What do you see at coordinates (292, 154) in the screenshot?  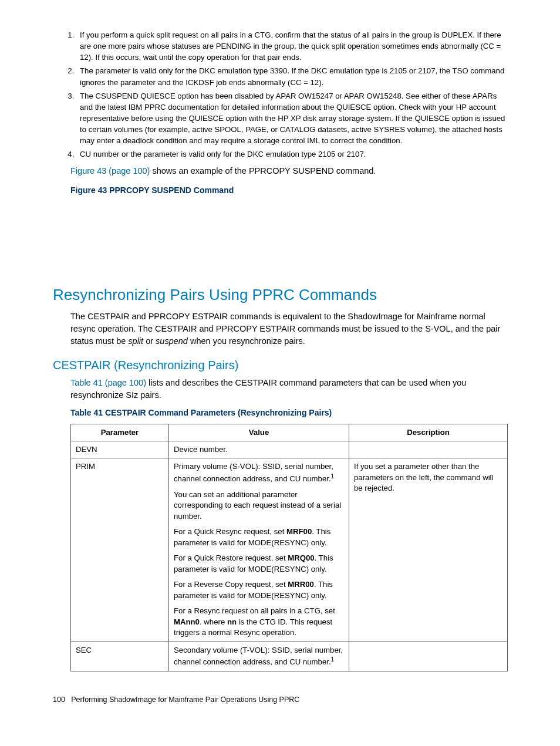 I see `footnote-4: CU number or the parameter is valid only…` at bounding box center [292, 154].